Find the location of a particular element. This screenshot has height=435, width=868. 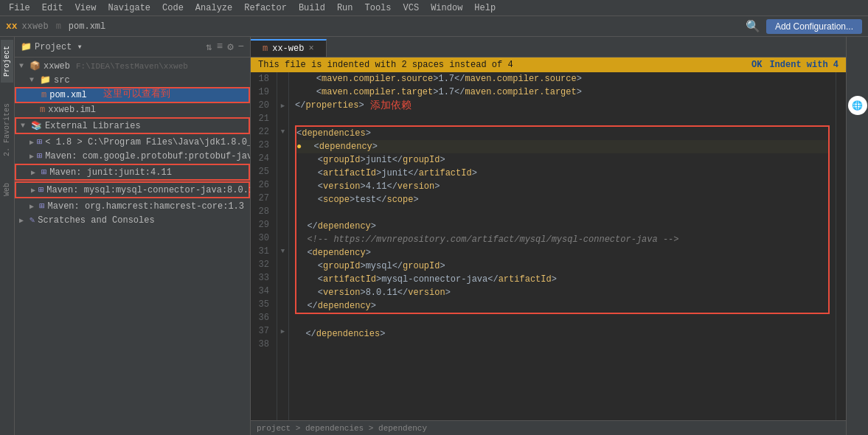

code-line-26: <version>4.11</version> is located at coordinates (562, 187).